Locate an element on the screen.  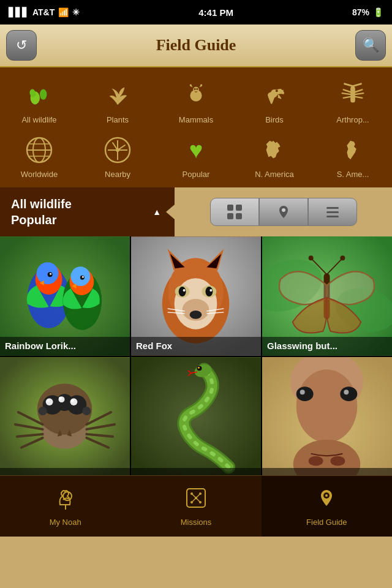
arthropods-icon is located at coordinates (353, 96).